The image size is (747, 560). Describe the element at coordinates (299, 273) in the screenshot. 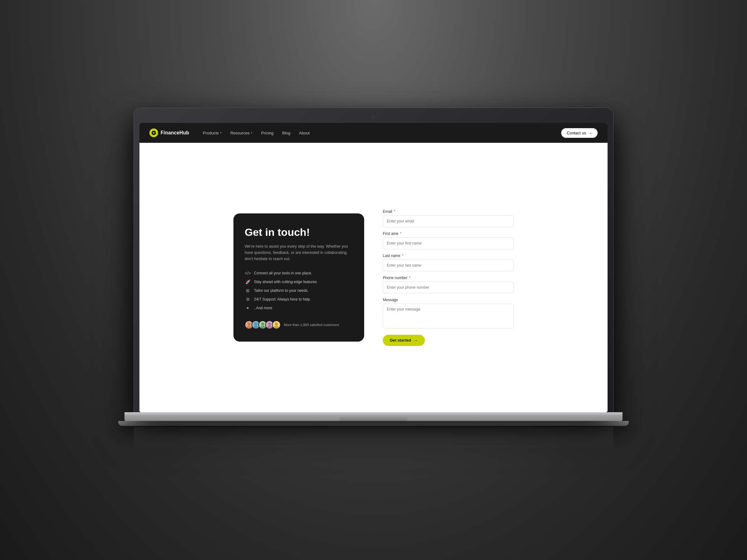

I see `list-item: </> Connect all your tools in one place.` at that location.